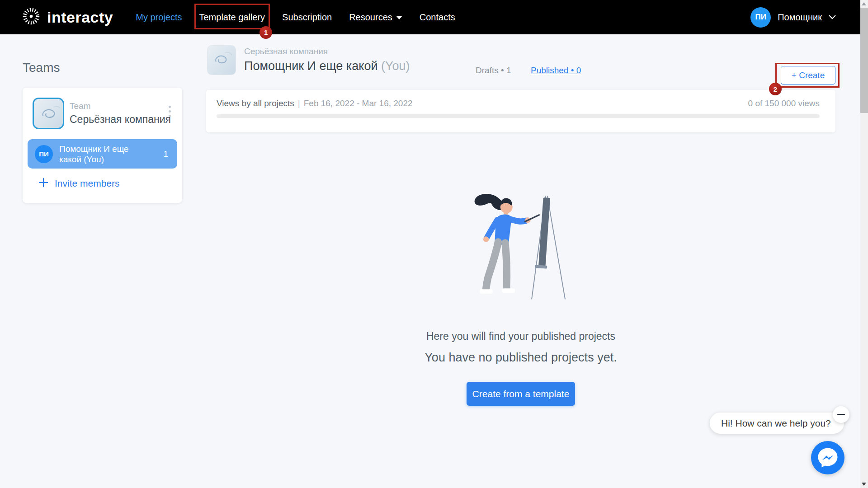 The image size is (868, 488). I want to click on workspace-thumbnail, so click(222, 60).